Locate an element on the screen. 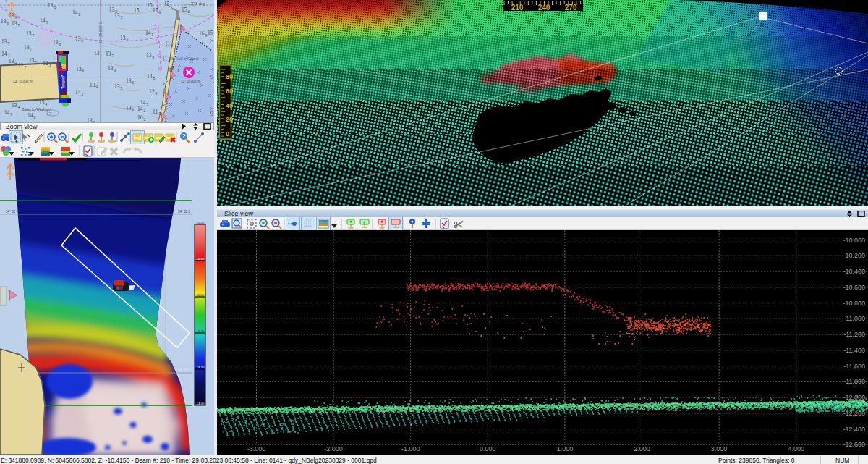  svg-text: The Gulf of Gdansk is located at coordinates (184, 59).